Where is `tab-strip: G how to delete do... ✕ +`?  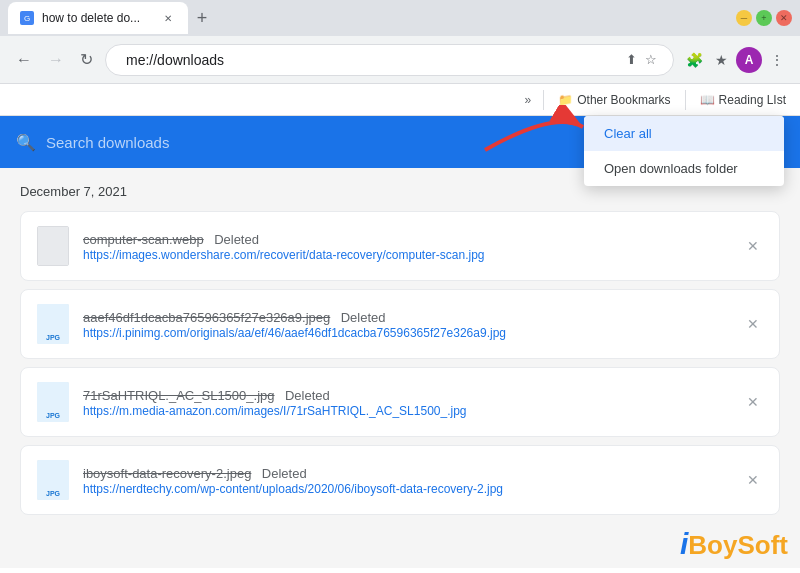
tab-strip: G how to delete do... ✕ + is located at coordinates (370, 18).